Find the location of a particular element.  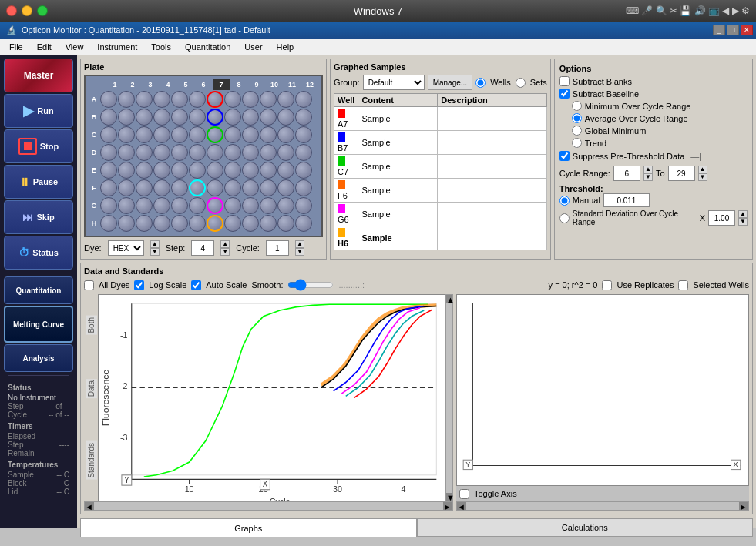

well-c3 is located at coordinates (144, 135).